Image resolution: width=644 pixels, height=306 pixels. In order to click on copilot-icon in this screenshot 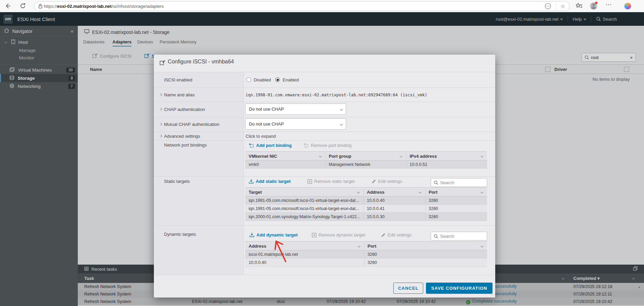, I will do `click(628, 6)`.